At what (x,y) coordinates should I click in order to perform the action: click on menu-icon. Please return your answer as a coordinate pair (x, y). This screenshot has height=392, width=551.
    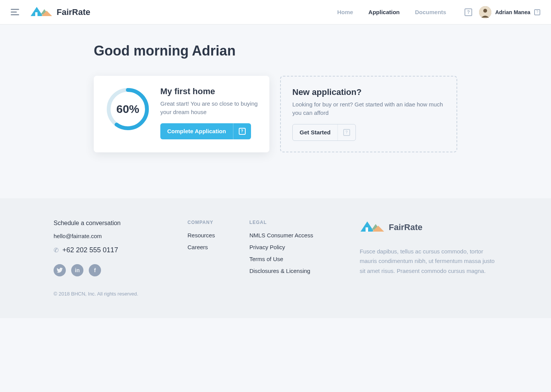
    Looking at the image, I should click on (15, 12).